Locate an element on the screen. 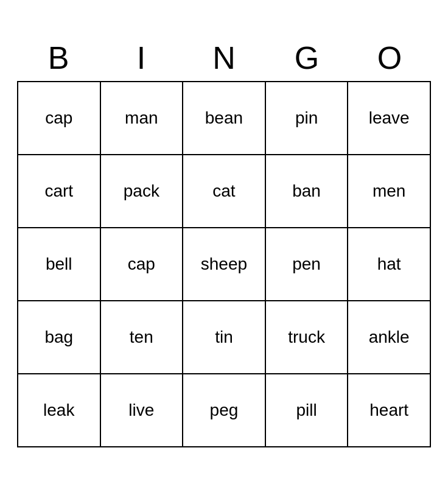 This screenshot has width=448, height=487. grid-cell: tin is located at coordinates (224, 337).